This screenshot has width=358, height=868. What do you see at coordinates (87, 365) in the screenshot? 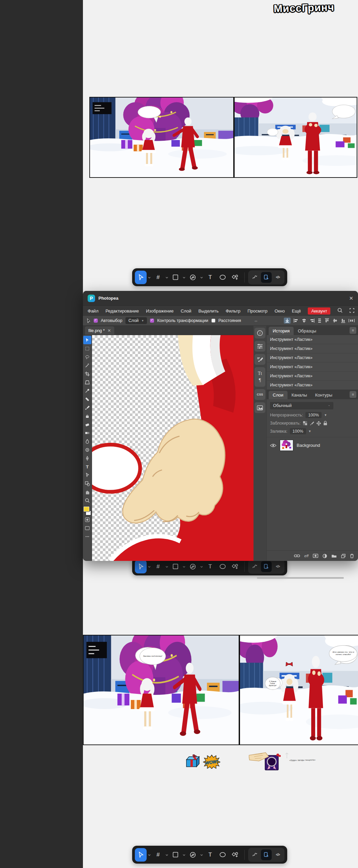
I see `magic-wand-tool` at bounding box center [87, 365].